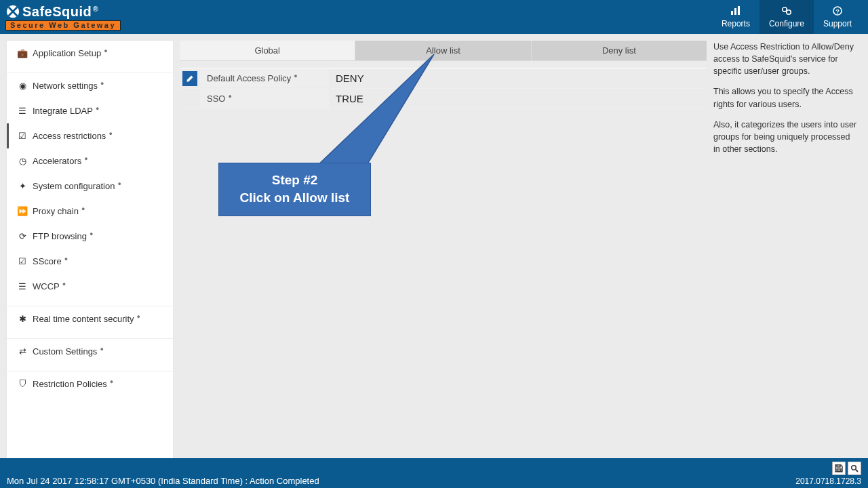 This screenshot has width=868, height=488. Describe the element at coordinates (837, 12) in the screenshot. I see `help-icon: ?` at that location.